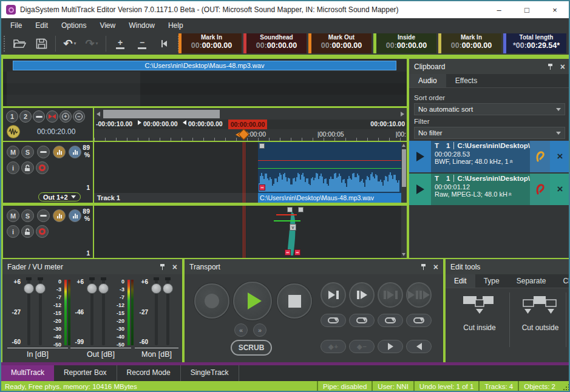 The width and height of the screenshot is (570, 392). What do you see at coordinates (248, 232) in the screenshot?
I see `track-2-lane: v − −` at bounding box center [248, 232].